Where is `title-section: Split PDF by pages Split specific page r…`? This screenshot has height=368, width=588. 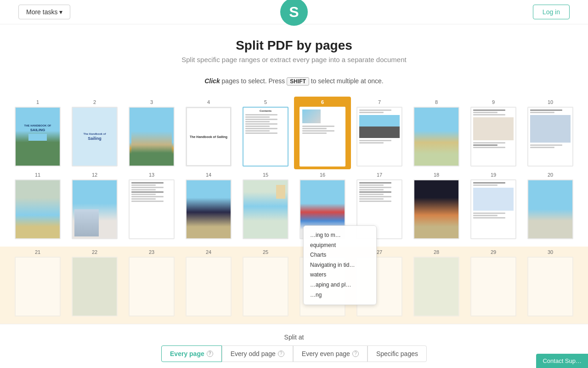 title-section: Split PDF by pages Split specific page r… is located at coordinates (294, 49).